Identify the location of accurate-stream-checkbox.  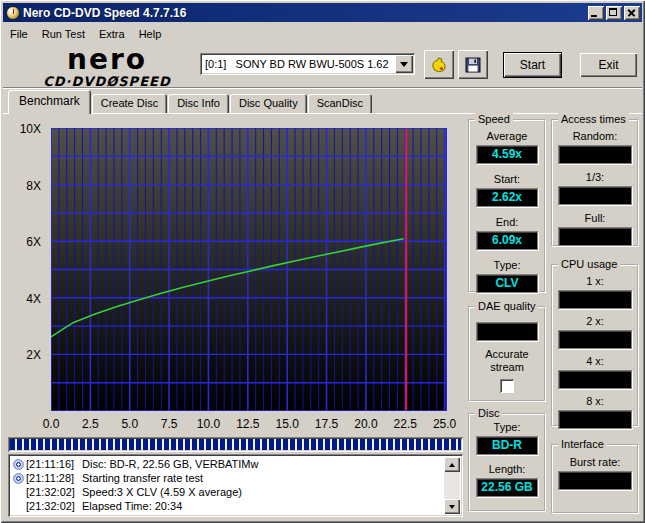
(507, 386).